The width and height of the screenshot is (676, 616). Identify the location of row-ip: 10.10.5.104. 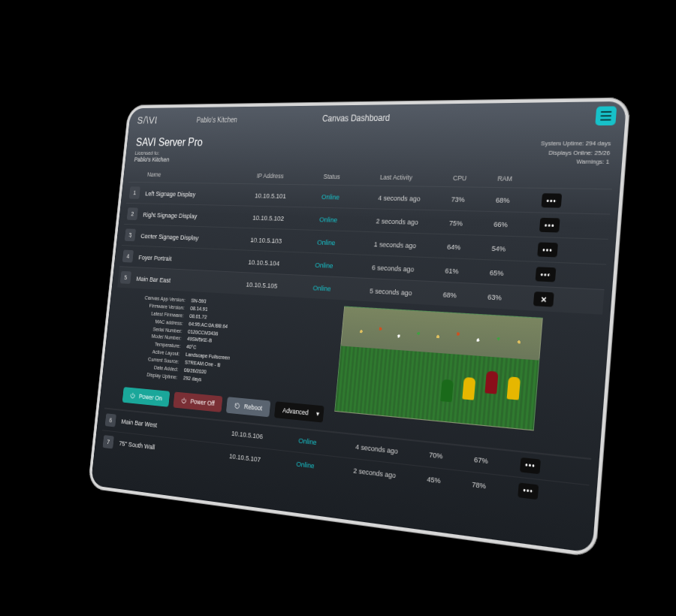
(279, 263).